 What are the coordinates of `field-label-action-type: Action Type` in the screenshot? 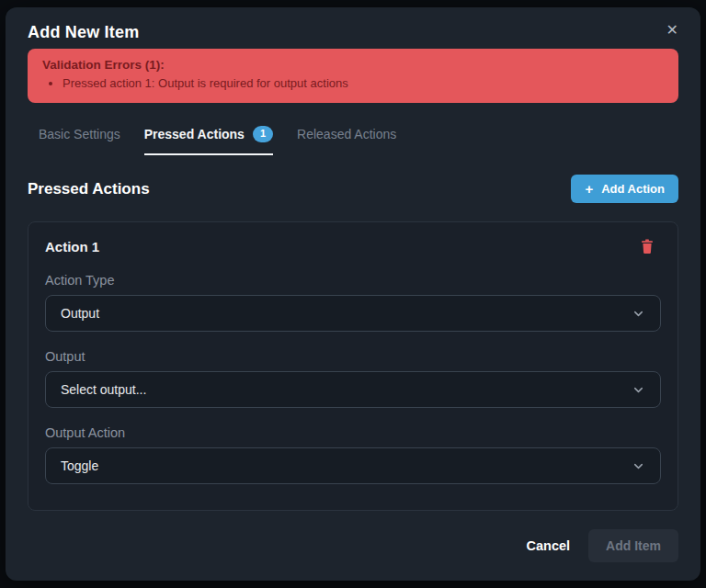 It's located at (353, 280).